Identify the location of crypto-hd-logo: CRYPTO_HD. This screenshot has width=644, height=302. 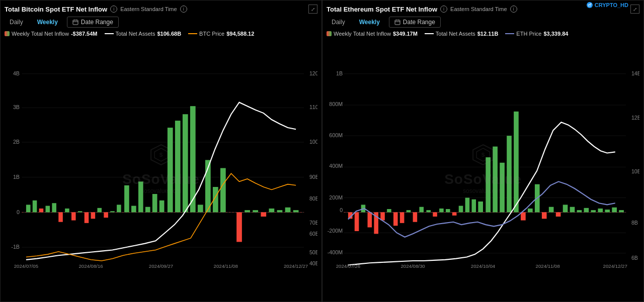
(607, 5).